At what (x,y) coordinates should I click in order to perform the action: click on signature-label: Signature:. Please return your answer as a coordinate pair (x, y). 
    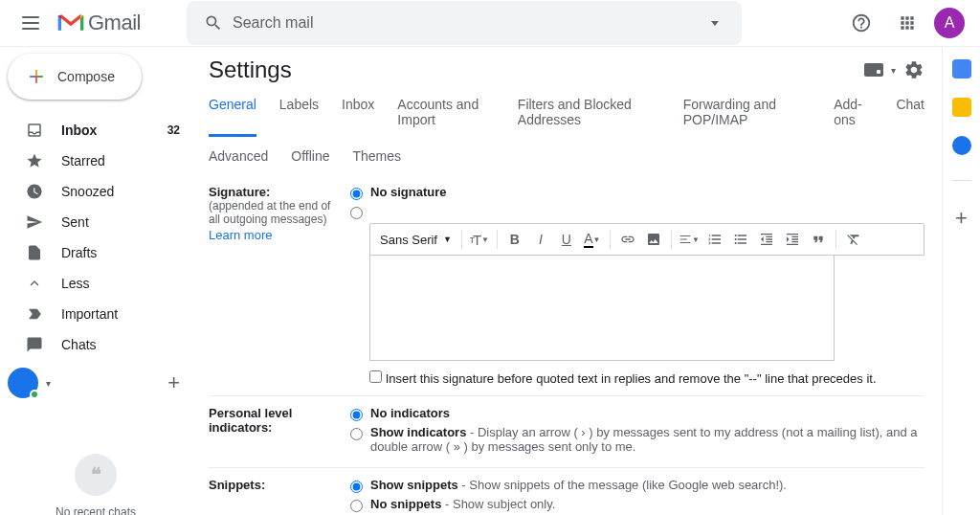
    Looking at the image, I should click on (276, 191).